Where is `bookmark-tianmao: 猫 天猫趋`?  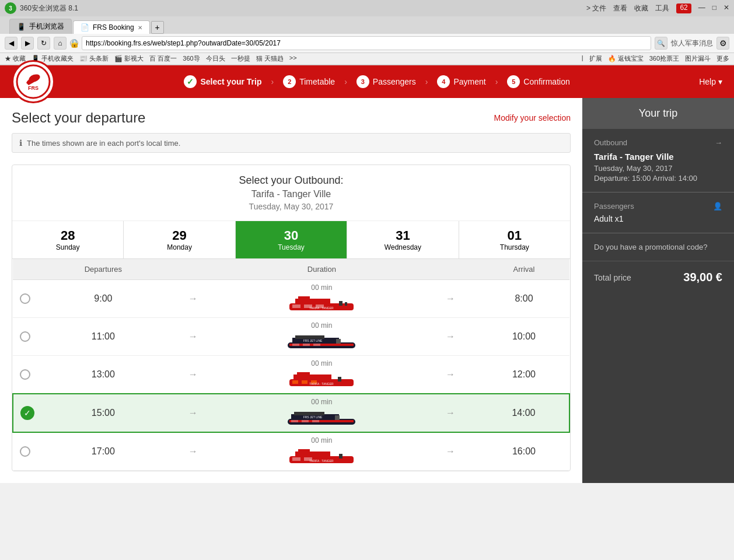
bookmark-tianmao: 猫 天猫趋 is located at coordinates (270, 58).